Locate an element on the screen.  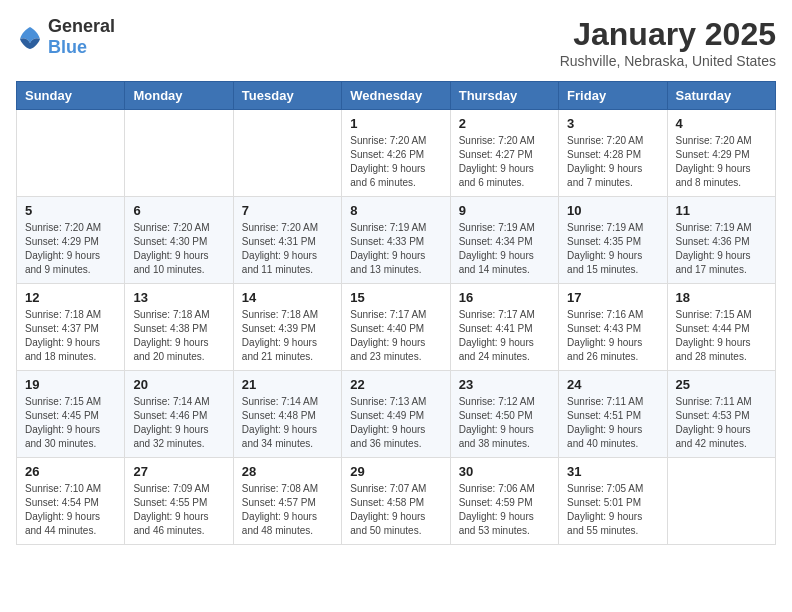
day-number: 29 is located at coordinates (396, 472).